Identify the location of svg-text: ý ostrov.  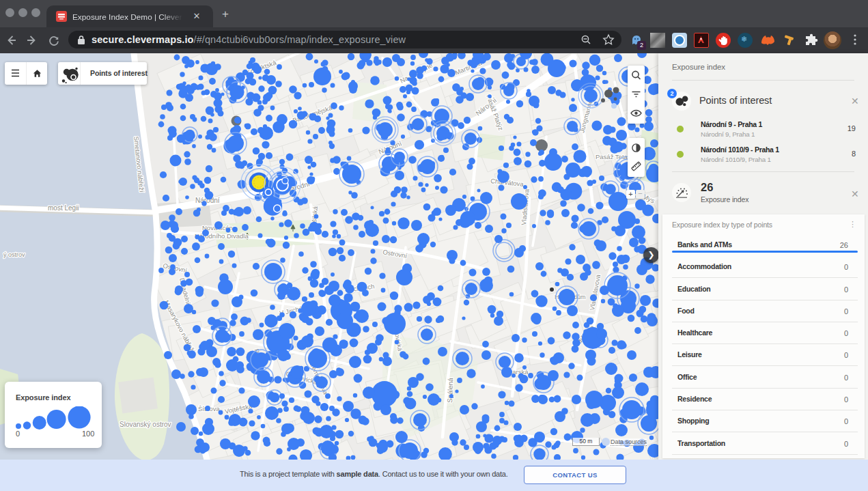
(14, 255).